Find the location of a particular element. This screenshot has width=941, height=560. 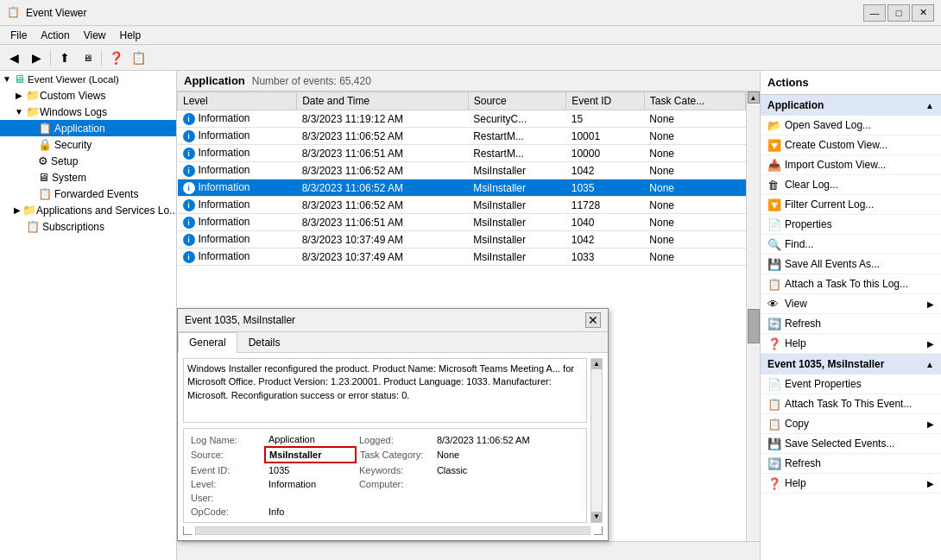

action-import-custom-view: 📥 Import Custom View... is located at coordinates (851, 166).